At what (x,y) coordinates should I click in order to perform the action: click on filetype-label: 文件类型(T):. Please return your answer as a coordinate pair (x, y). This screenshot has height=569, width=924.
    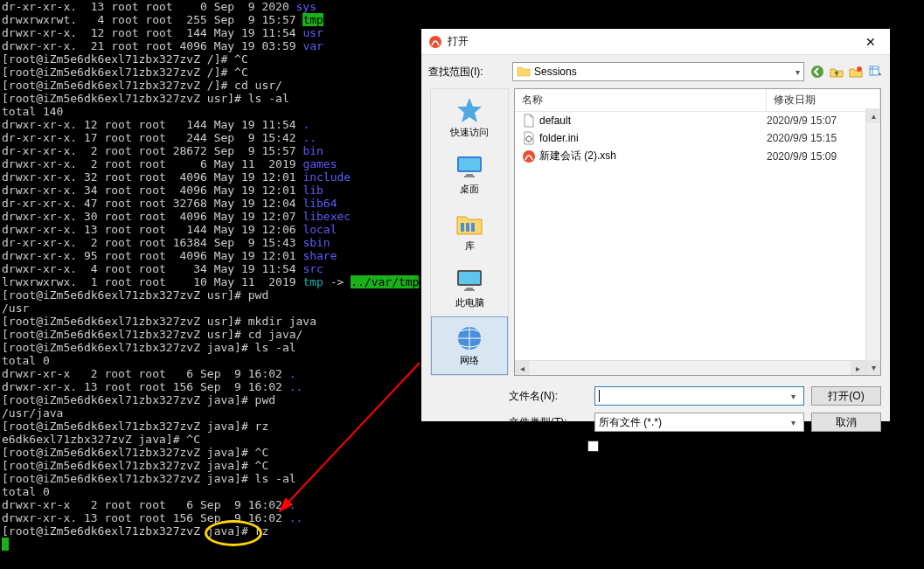
    Looking at the image, I should click on (548, 423).